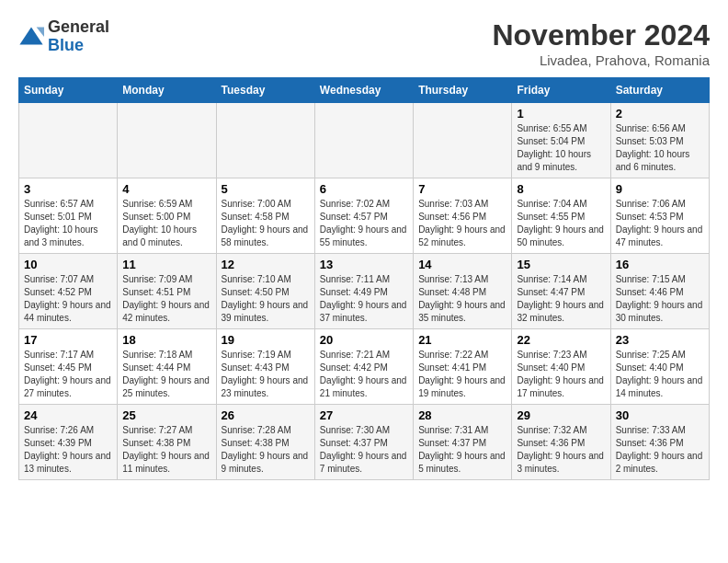 This screenshot has height=563, width=728. What do you see at coordinates (364, 224) in the screenshot?
I see `day-info: Sunrise: 7:02 AMSunset: 4:57 PMDaylight:…` at bounding box center [364, 224].